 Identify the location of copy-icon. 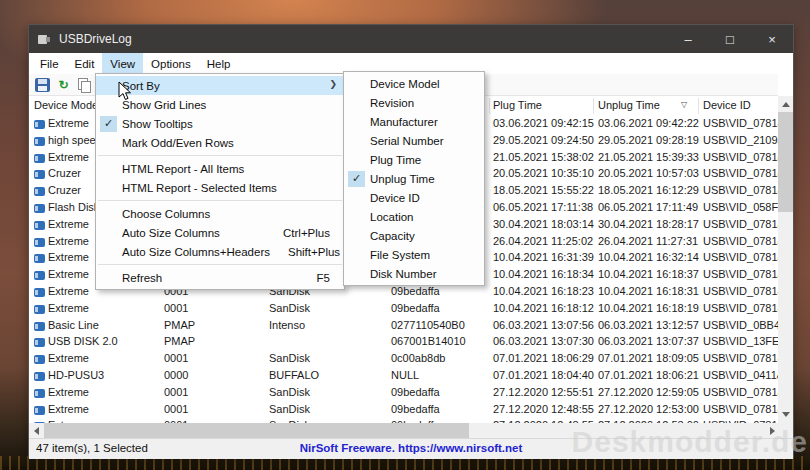
(84, 85).